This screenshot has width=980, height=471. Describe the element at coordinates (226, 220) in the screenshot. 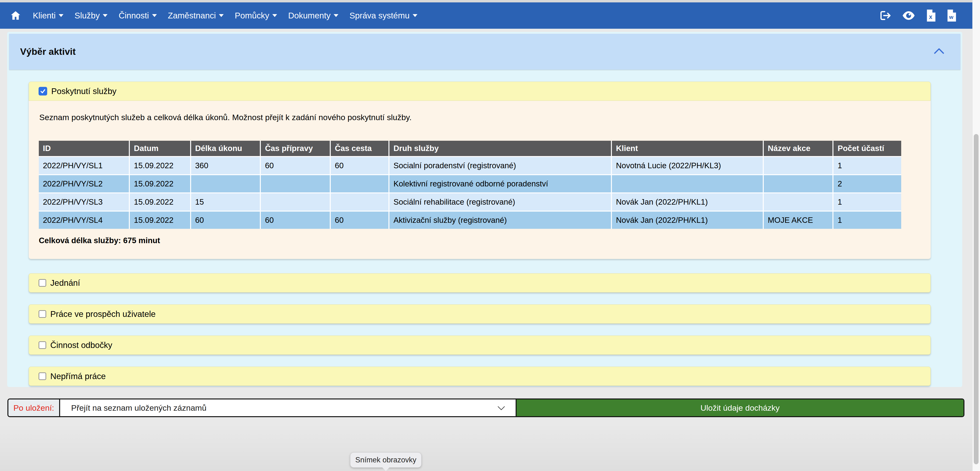

I see `cell-delka-ukonu: 60` at that location.